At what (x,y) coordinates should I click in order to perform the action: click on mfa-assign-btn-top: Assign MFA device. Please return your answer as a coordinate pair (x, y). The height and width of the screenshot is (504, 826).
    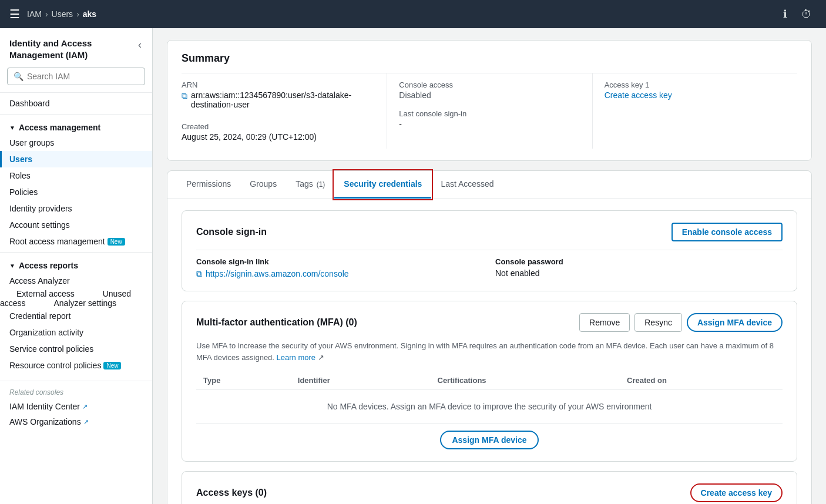
    Looking at the image, I should click on (734, 322).